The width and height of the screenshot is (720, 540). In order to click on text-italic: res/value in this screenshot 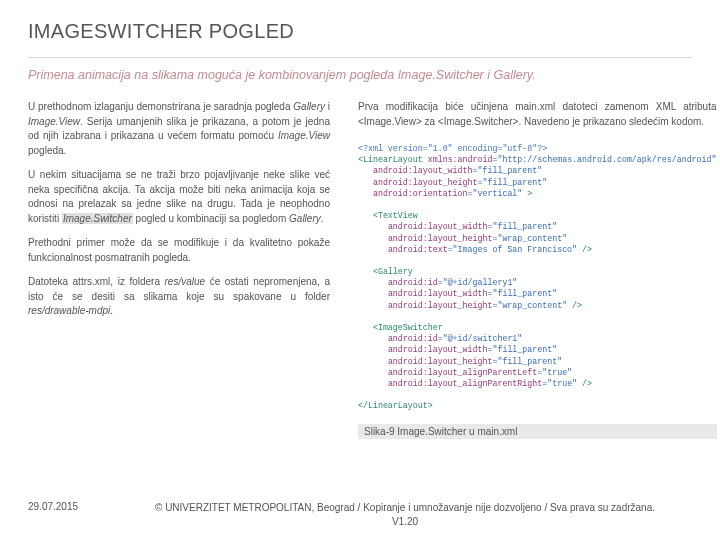, I will do `click(186, 282)`.